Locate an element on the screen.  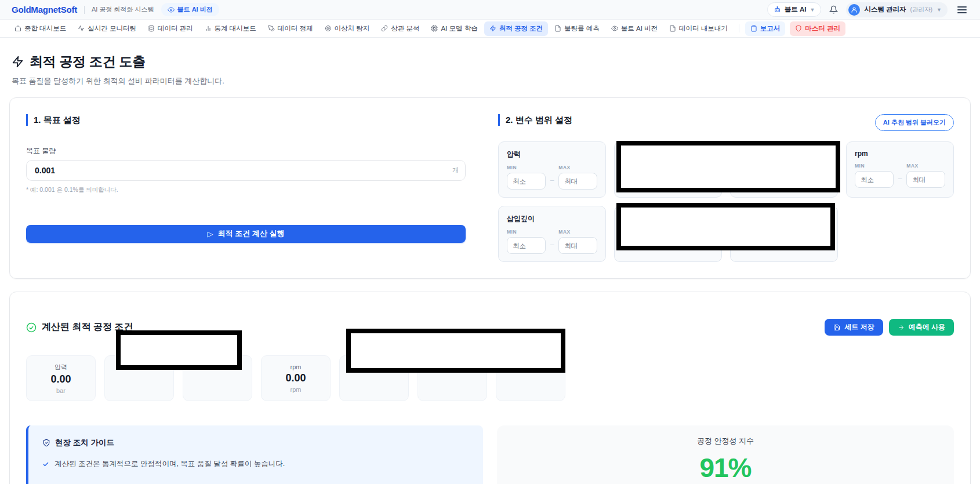
result-card-pressure: 압력 0.00 bar is located at coordinates (61, 378).